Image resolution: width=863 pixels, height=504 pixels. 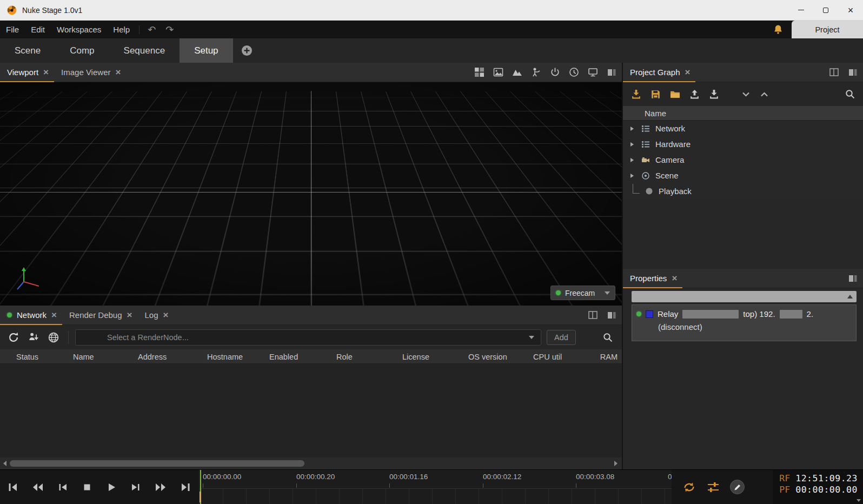 What do you see at coordinates (121, 29) in the screenshot?
I see `menu-help: Help` at bounding box center [121, 29].